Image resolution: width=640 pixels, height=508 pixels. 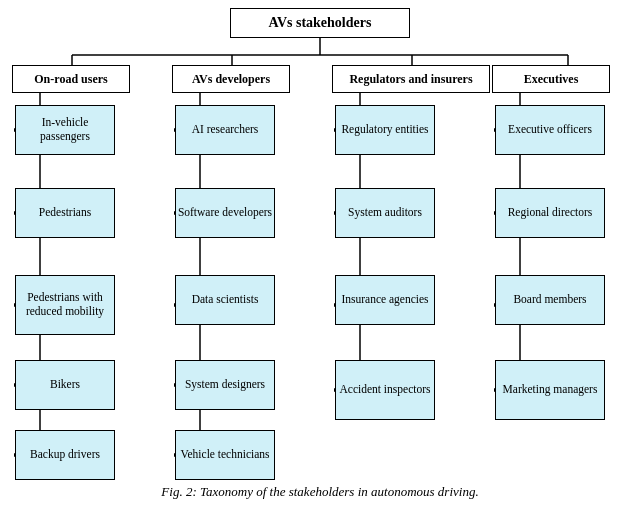 I want to click on item-pedestrians: Pedestrians, so click(x=65, y=213).